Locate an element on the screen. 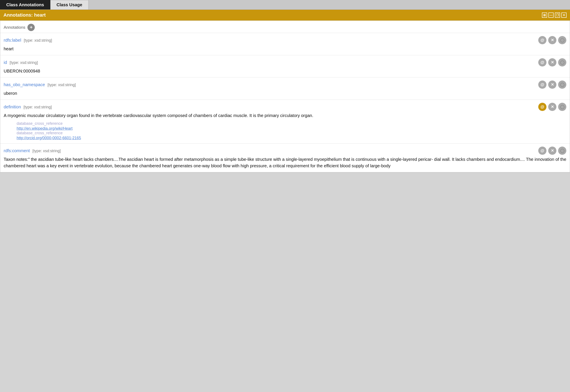  annotation-property: rdfs:label is located at coordinates (12, 40).